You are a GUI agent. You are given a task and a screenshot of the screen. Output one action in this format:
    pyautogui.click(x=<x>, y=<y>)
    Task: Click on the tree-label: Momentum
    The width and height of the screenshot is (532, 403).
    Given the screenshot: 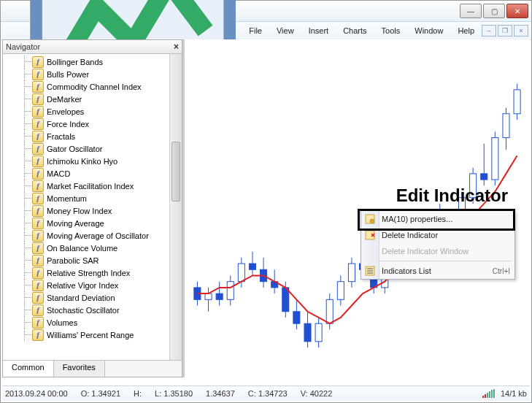 What is the action you would take?
    pyautogui.click(x=67, y=199)
    